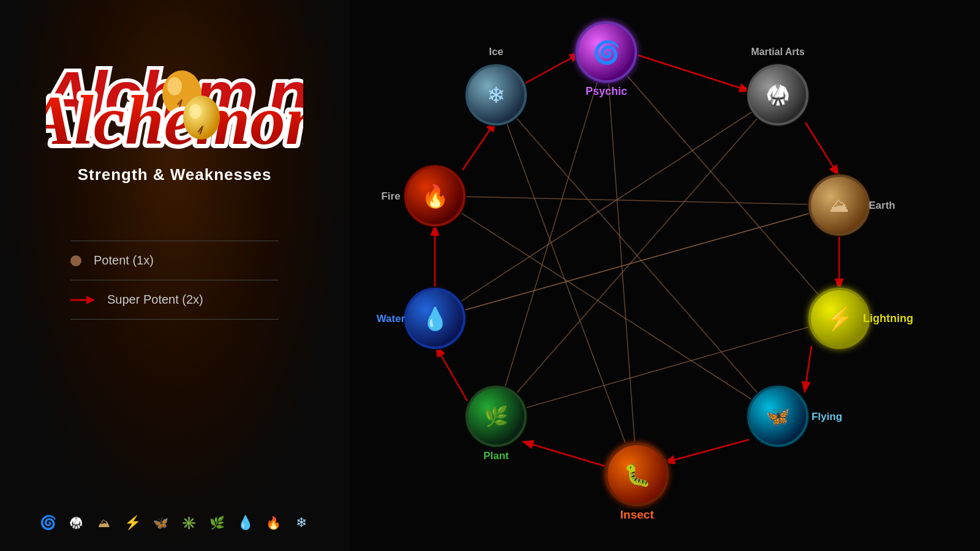 This screenshot has width=980, height=551. Describe the element at coordinates (882, 206) in the screenshot. I see `earth-label: Earth` at that location.